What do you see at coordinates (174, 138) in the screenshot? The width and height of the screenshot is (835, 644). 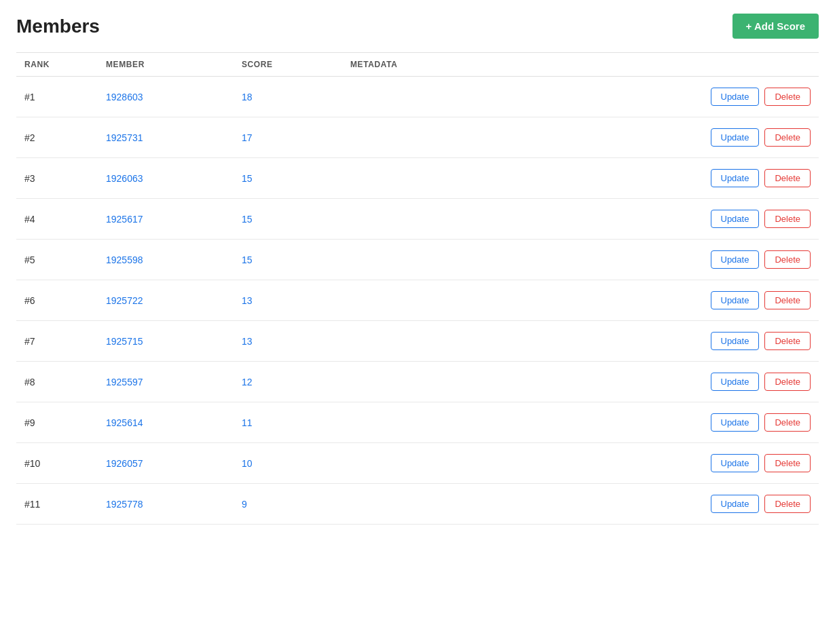 I see `cell-member: 1925731` at bounding box center [174, 138].